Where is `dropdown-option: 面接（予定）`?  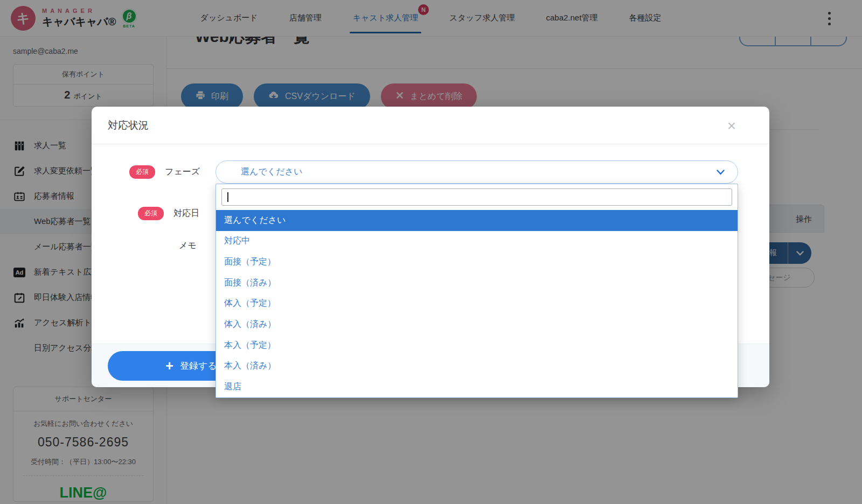 dropdown-option: 面接（予定） is located at coordinates (477, 262).